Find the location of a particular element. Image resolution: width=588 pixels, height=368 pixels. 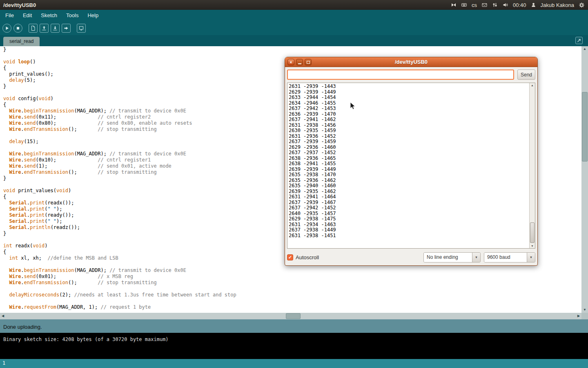

volume-icon is located at coordinates (506, 5).